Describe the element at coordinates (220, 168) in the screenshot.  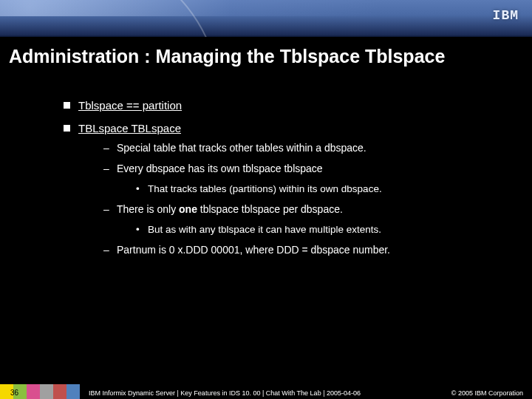
I see `bullet-text: Every dbspace has its own tblspace tblsp…` at that location.